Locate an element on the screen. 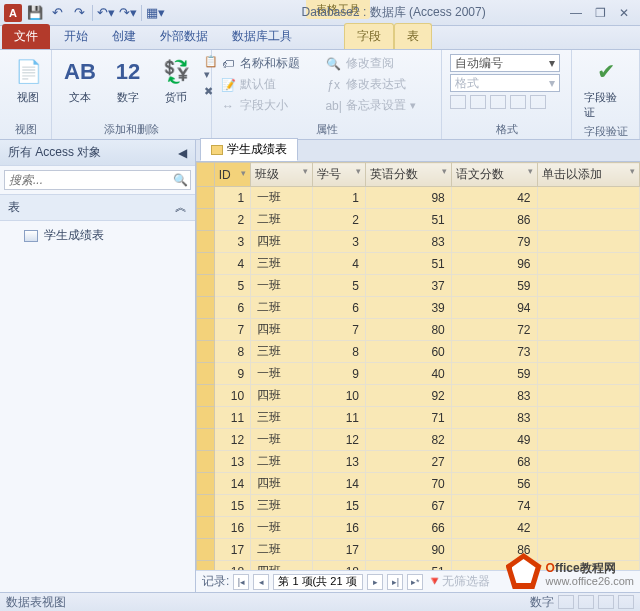 Image resolution: width=640 pixels, height=611 pixels. table-cell: 11 is located at coordinates (340, 418).